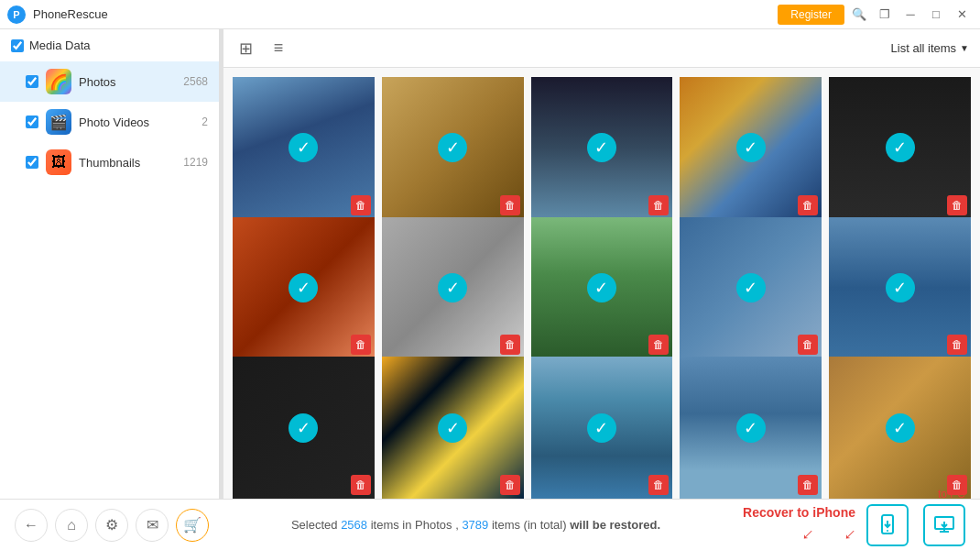  I want to click on thumbnails-icon: 🖼, so click(59, 162).